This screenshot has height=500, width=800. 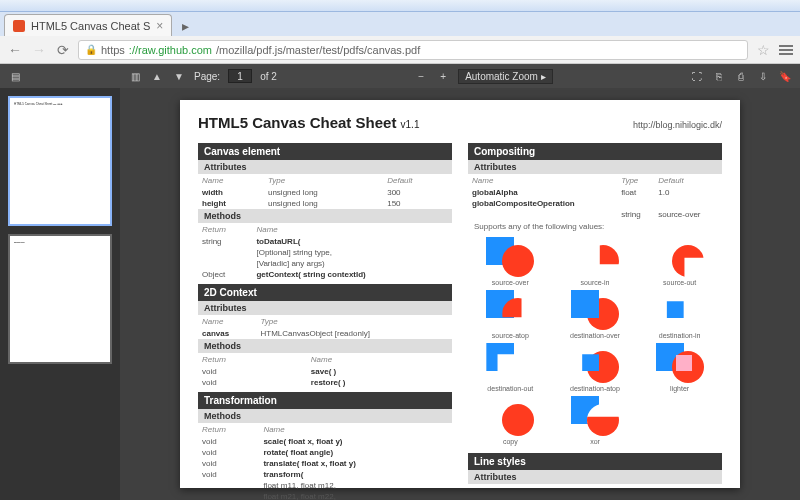 I want to click on thumbnail-page-1: HTML5 Canvas Cheat Sheet ▪▪▪ ●●●, so click(x=60, y=161).